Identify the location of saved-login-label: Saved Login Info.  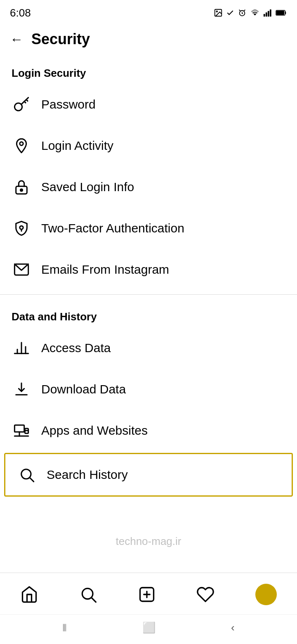
(87, 187).